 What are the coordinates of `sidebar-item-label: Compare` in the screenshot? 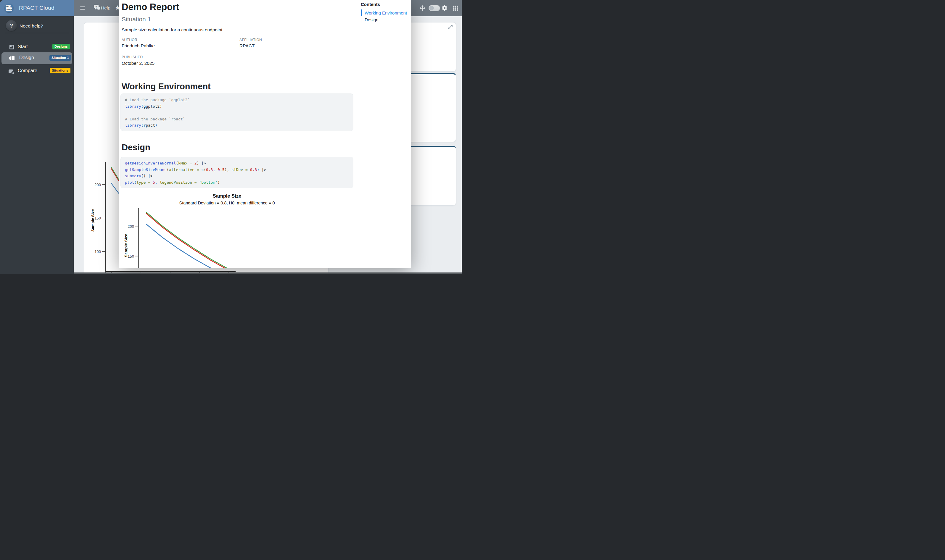 It's located at (28, 71).